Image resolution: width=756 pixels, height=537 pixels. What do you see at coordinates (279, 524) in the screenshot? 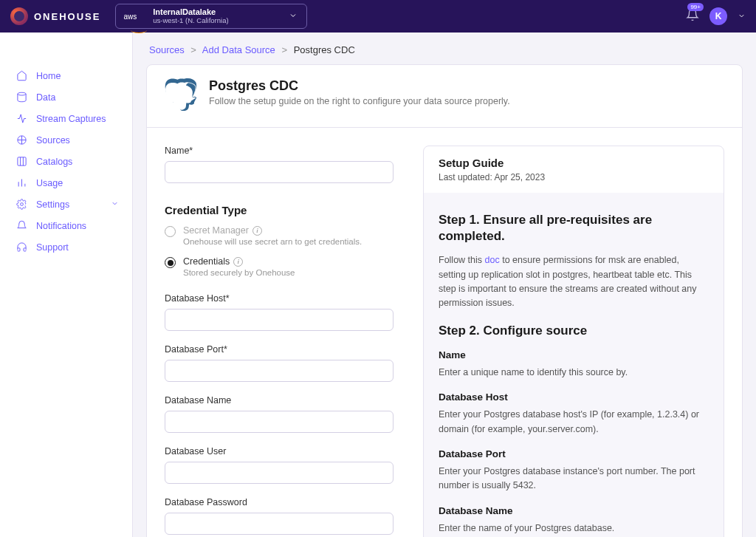
I see `db-password-input` at bounding box center [279, 524].